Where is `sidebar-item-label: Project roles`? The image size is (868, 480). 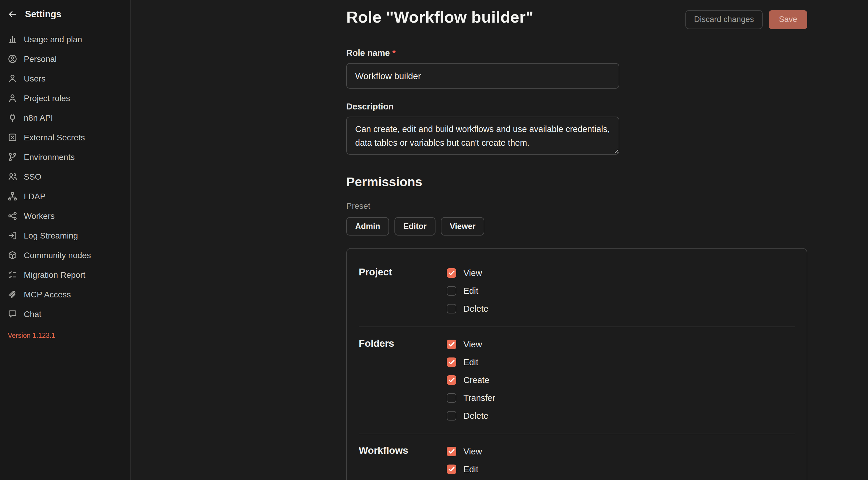
sidebar-item-label: Project roles is located at coordinates (47, 98).